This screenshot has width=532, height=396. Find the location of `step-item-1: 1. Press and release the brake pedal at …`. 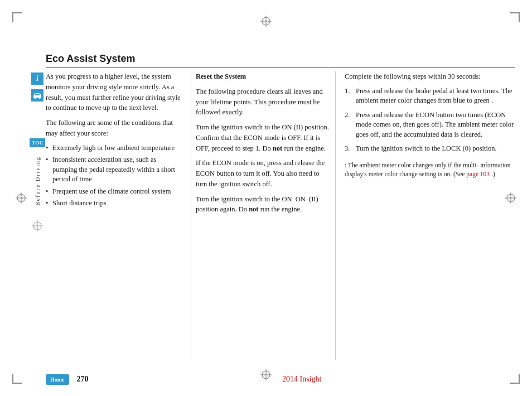

step-item-1: 1. Press and release the brake pedal at … is located at coordinates (430, 96).